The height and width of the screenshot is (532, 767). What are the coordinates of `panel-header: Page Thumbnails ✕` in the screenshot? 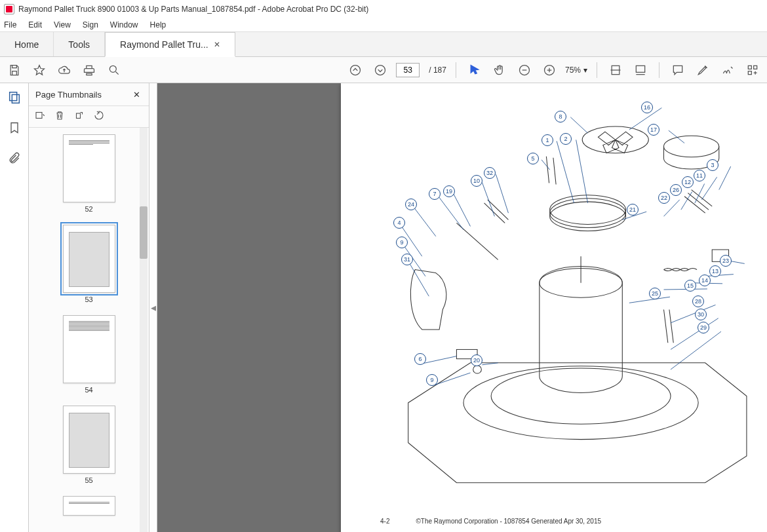 It's located at (89, 94).